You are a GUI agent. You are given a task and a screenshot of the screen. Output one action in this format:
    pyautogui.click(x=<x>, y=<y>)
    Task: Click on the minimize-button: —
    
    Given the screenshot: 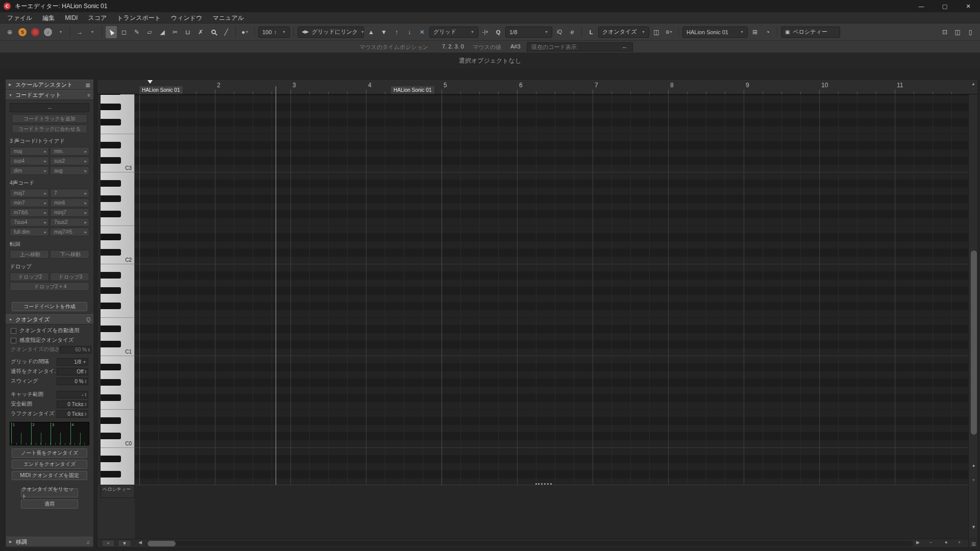 What is the action you would take?
    pyautogui.click(x=921, y=6)
    